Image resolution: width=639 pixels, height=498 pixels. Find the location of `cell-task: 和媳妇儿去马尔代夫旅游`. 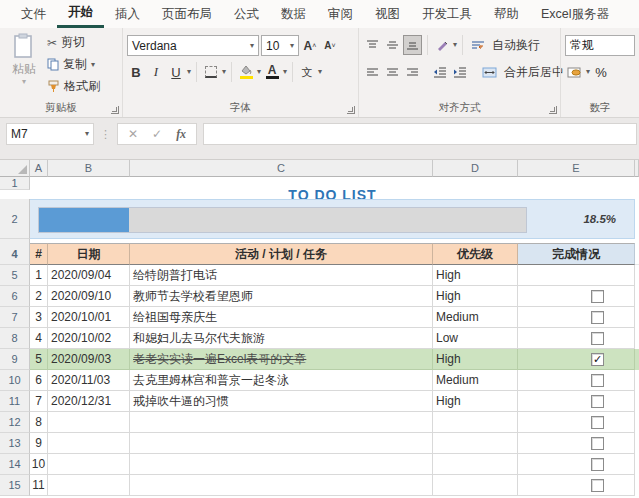

cell-task: 和媳妇儿去马尔代夫旅游 is located at coordinates (282, 338).